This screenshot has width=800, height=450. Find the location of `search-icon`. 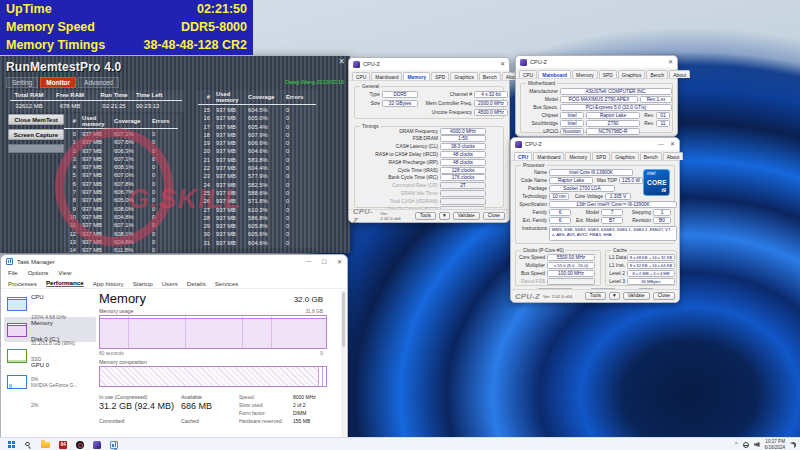

search-icon is located at coordinates (28, 445).